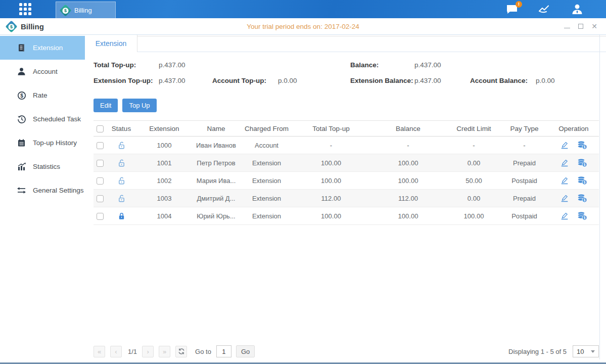 This screenshot has height=364, width=606. Describe the element at coordinates (303, 26) in the screenshot. I see `title-bar: $ Billing Your trial period ends on: 201…` at that location.